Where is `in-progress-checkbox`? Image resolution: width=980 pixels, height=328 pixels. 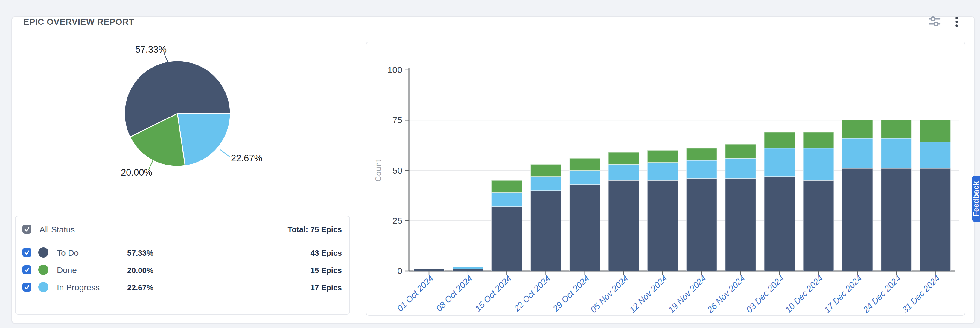 in-progress-checkbox is located at coordinates (27, 287).